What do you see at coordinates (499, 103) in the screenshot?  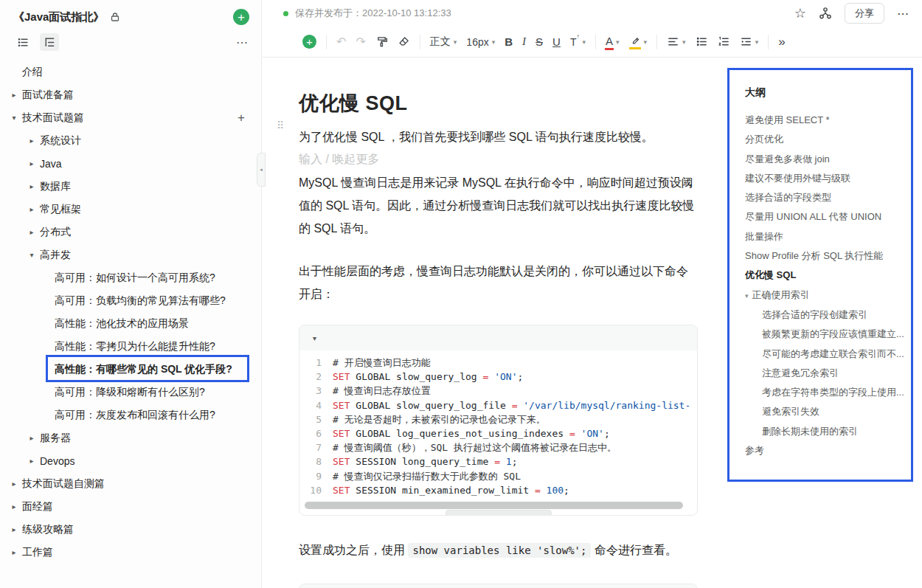 I see `doc-title: 优化慢 SQL` at bounding box center [499, 103].